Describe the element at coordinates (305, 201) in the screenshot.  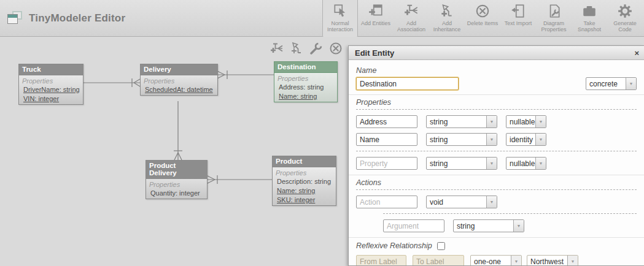
I see `entity-property: SKU: integer` at that location.